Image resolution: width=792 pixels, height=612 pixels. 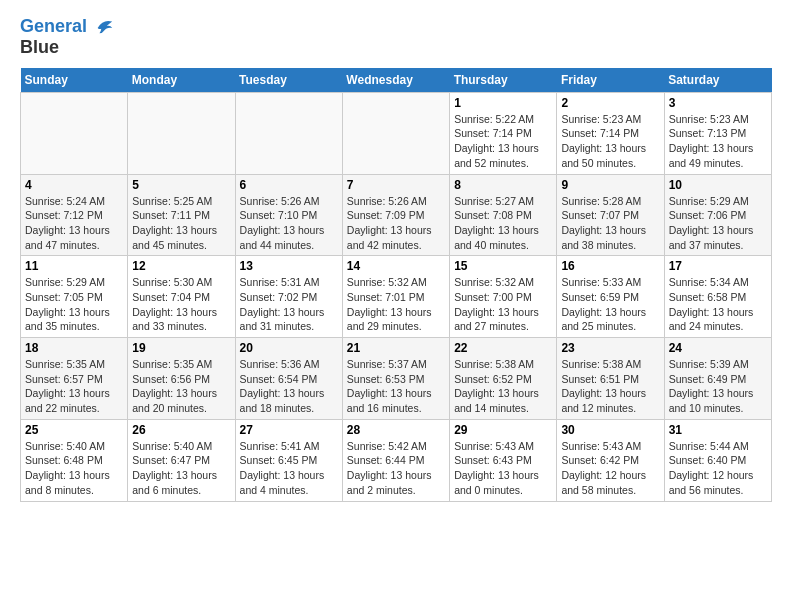 What do you see at coordinates (74, 379) in the screenshot?
I see `calendar-cell: 18Sunrise: 5:35 AM Sunset: 6:57 PM Dayli…` at bounding box center [74, 379].